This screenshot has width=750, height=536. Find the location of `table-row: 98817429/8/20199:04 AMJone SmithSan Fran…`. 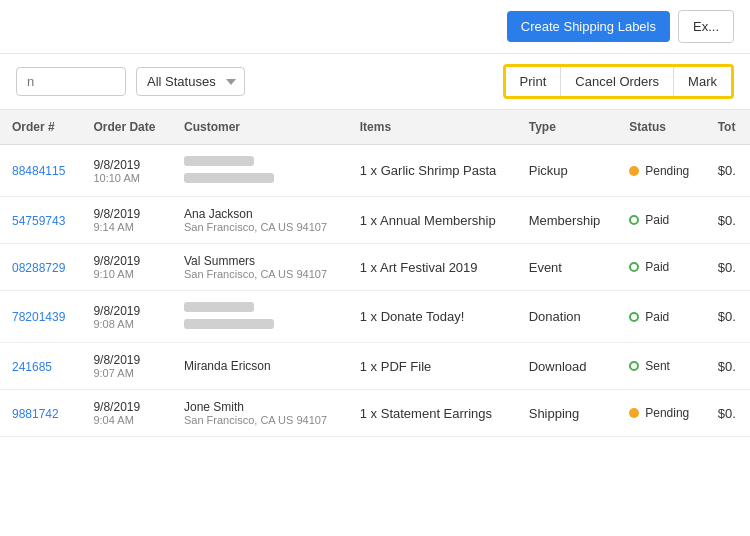

table-row: 98817429/8/20199:04 AMJone SmithSan Fran… is located at coordinates (375, 414).